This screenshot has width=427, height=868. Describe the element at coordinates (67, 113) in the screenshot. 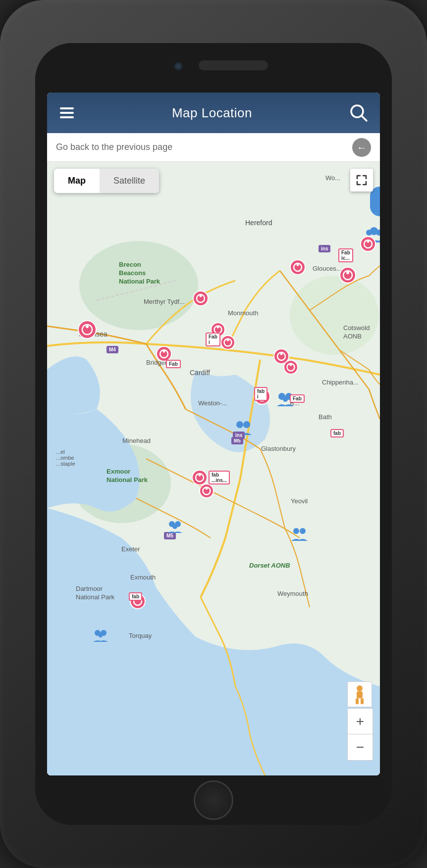

I see `menu-button` at that location.